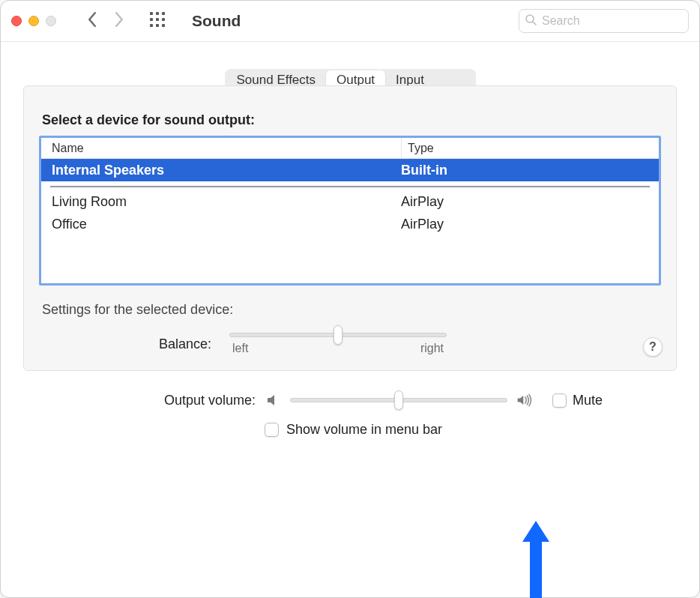  I want to click on search-input, so click(604, 21).